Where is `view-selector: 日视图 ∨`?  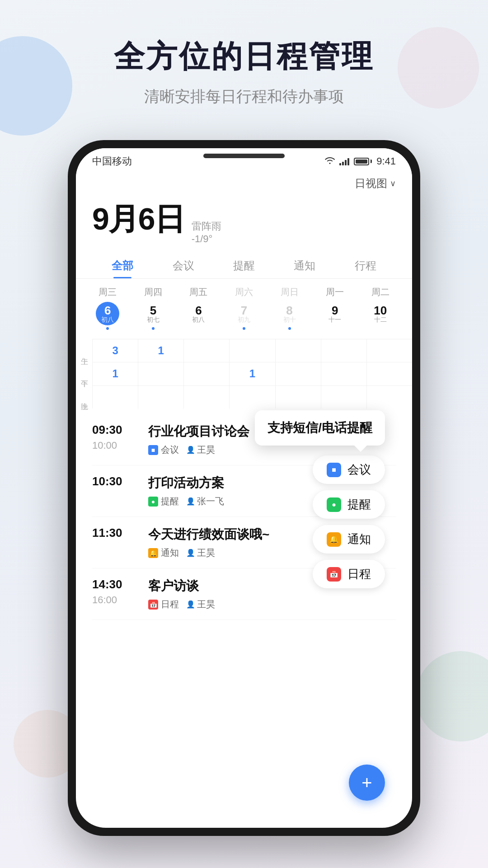
view-selector: 日视图 ∨ is located at coordinates (244, 183).